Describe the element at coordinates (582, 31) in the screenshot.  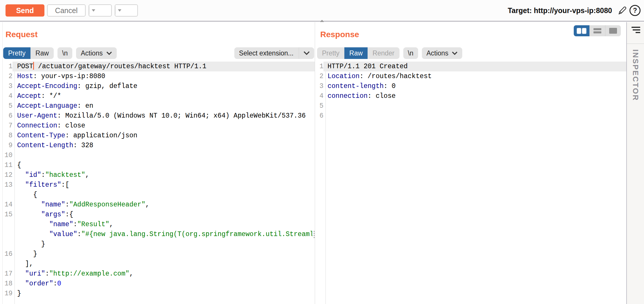
I see `columns-layout-button` at that location.